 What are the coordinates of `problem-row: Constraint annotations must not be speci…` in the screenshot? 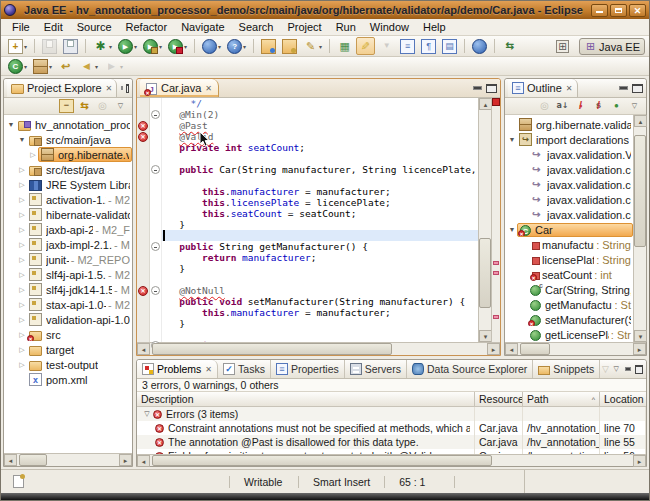 It's located at (392, 428).